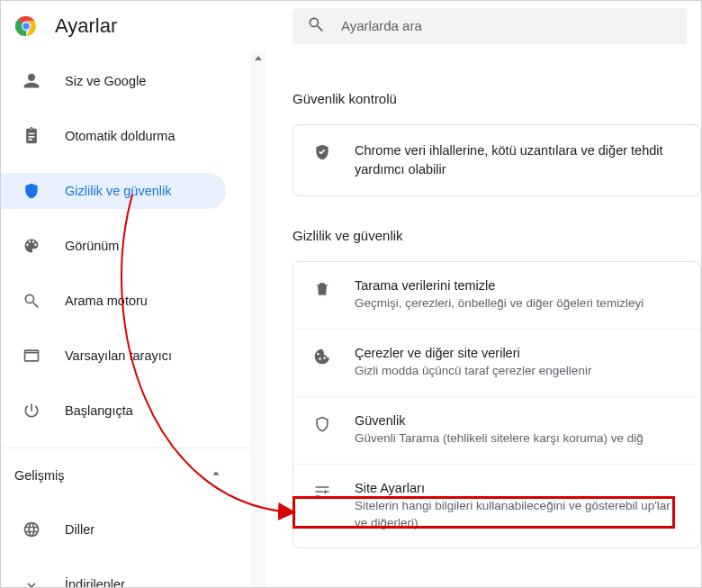  I want to click on sidebar-item-languages: Diller, so click(126, 529).